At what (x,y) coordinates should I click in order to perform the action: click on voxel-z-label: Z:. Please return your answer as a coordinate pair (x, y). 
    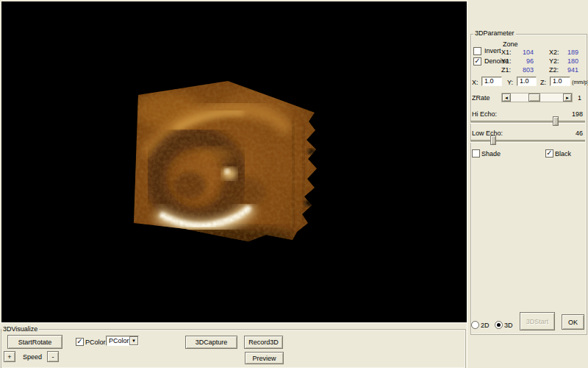
    Looking at the image, I should click on (543, 82).